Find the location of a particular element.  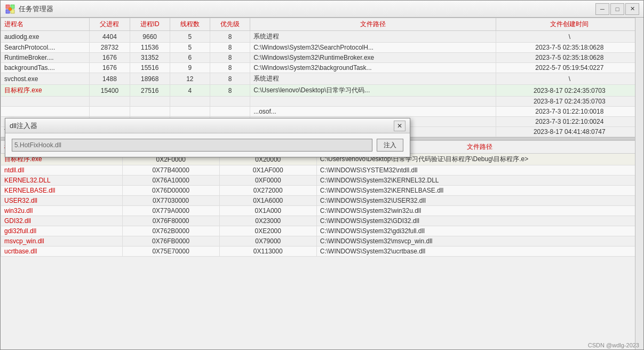

table-row: win32u.dll0X779A00000X1A000C:\WINDOWS\Sy… is located at coordinates (322, 211).